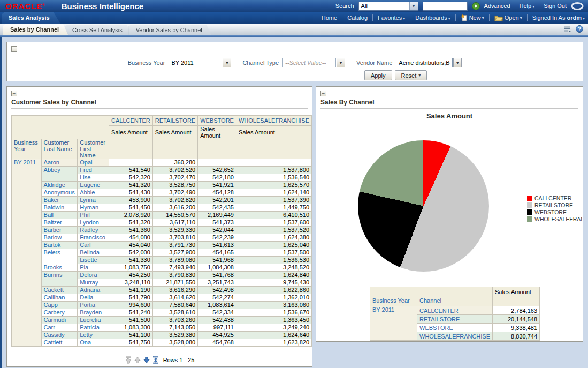  What do you see at coordinates (93, 193) in the screenshot?
I see `first-name-cell: Abbie` at bounding box center [93, 193].